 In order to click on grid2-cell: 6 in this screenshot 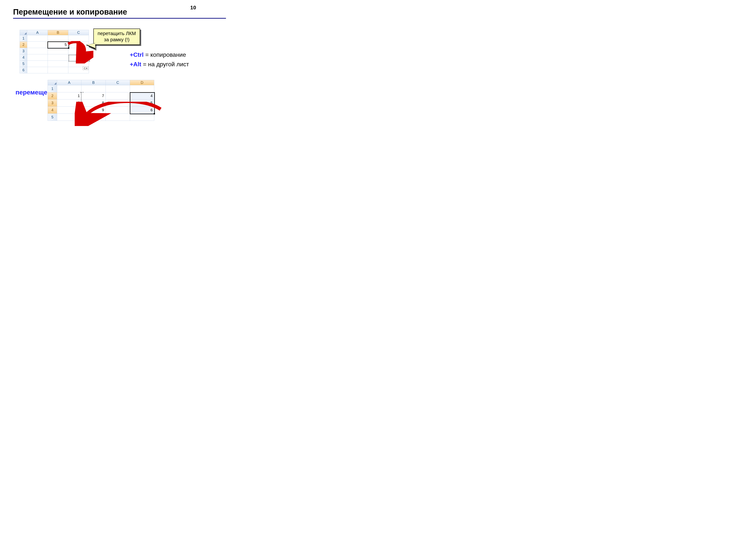, I will do `click(142, 110)`.